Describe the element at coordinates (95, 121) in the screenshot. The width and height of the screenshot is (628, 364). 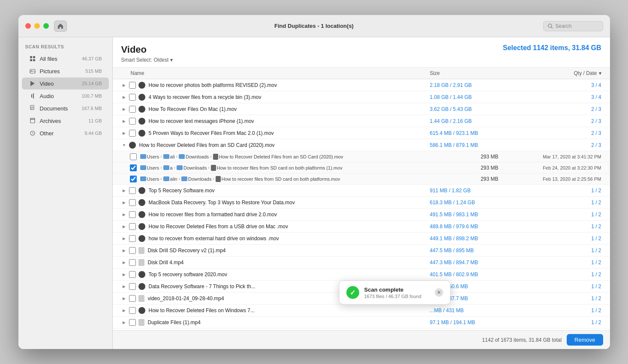
I see `sidebar-item-size: 11 GB` at that location.